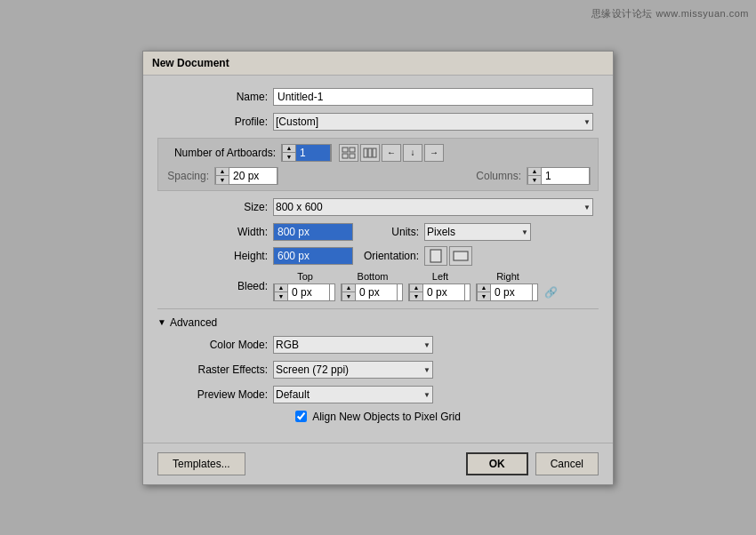 This screenshot has width=756, height=535. I want to click on ok-button: OK, so click(497, 464).